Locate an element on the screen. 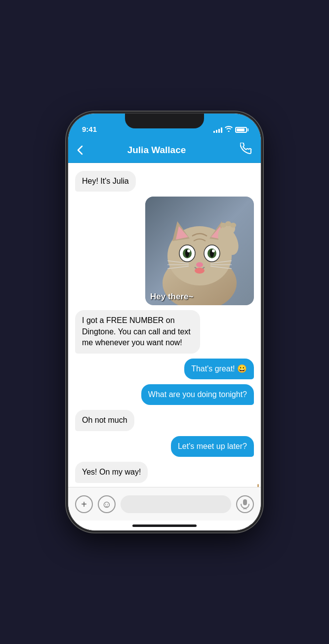 The height and width of the screenshot is (644, 329). input-area: + ☺ is located at coordinates (164, 504).